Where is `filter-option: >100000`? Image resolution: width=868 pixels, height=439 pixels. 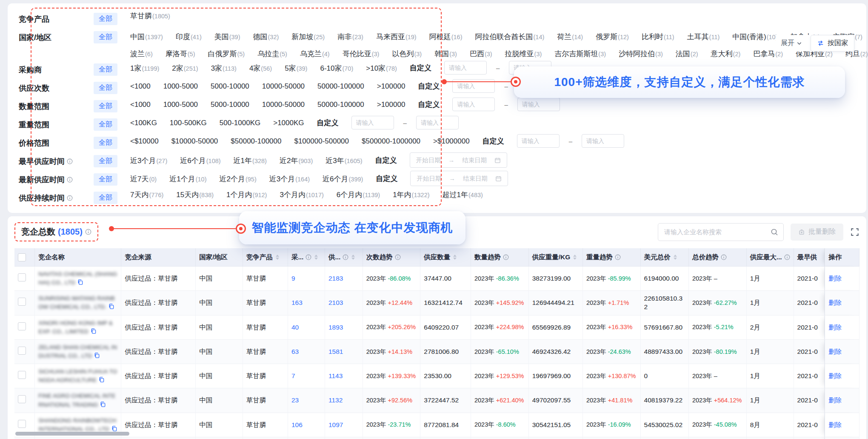
filter-option: >100000 is located at coordinates (391, 104).